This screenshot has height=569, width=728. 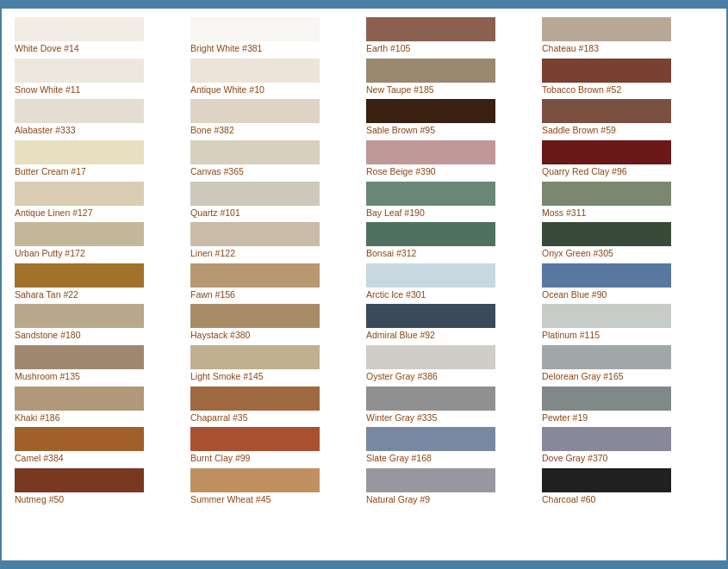 I want to click on color-item: Nutmeg #50, so click(x=100, y=487).